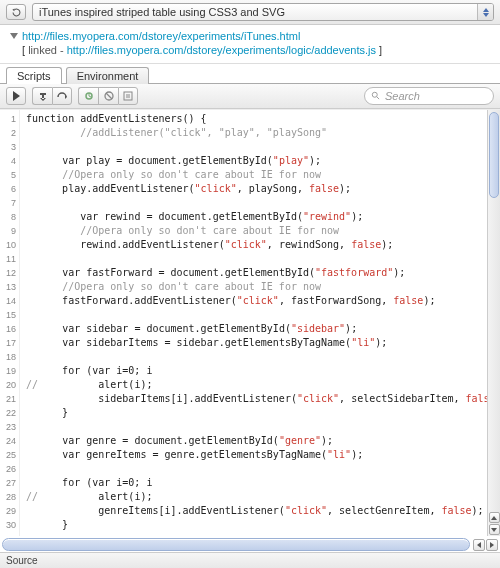 The width and height of the screenshot is (500, 568). Describe the element at coordinates (42, 96) in the screenshot. I see `step-into-button` at that location.